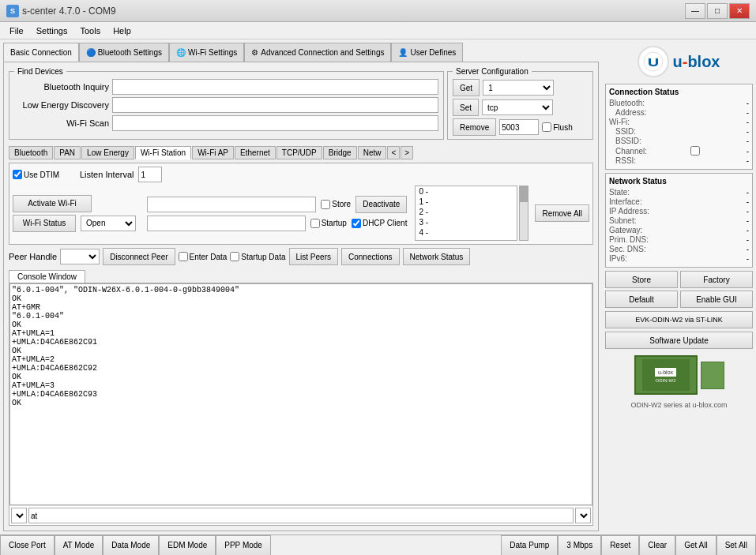 The height and width of the screenshot is (555, 756). I want to click on wifi-status-select: Open, so click(108, 223).